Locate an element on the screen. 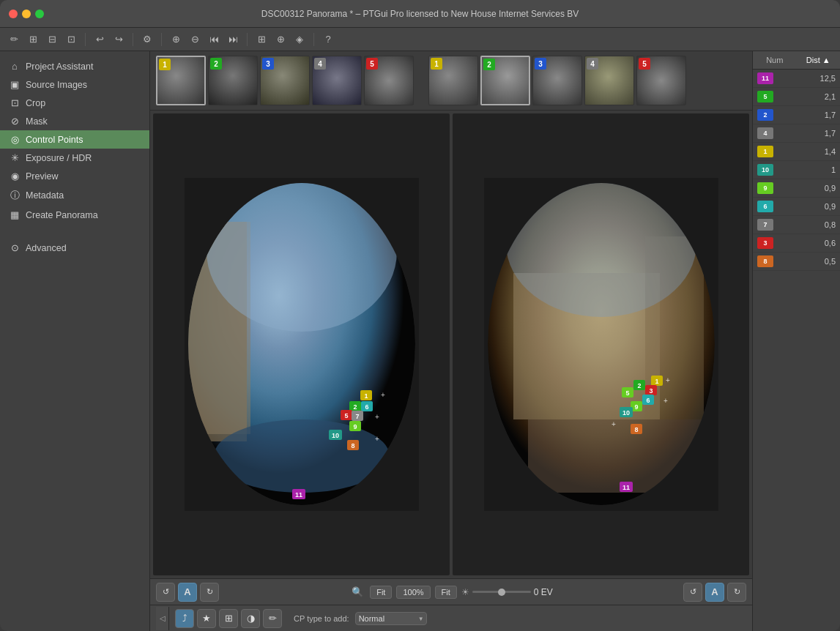  crop-icon: ⊡ is located at coordinates (15, 102).